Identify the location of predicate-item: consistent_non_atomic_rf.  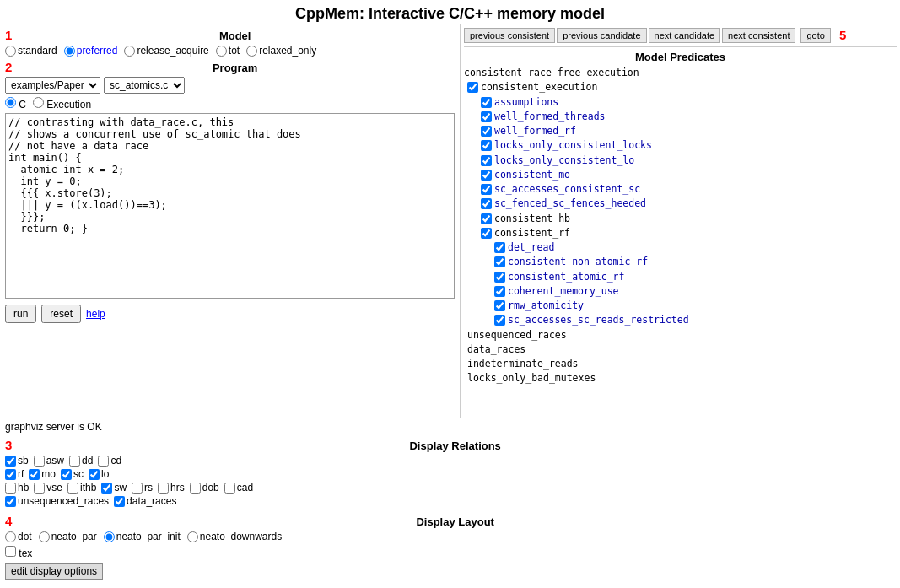
(680, 262).